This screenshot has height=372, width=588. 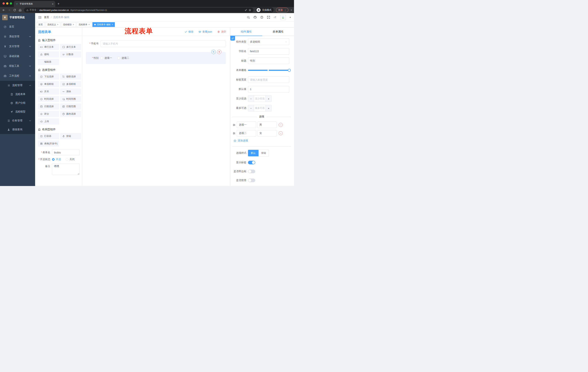 I want to click on border-switch, so click(x=252, y=171).